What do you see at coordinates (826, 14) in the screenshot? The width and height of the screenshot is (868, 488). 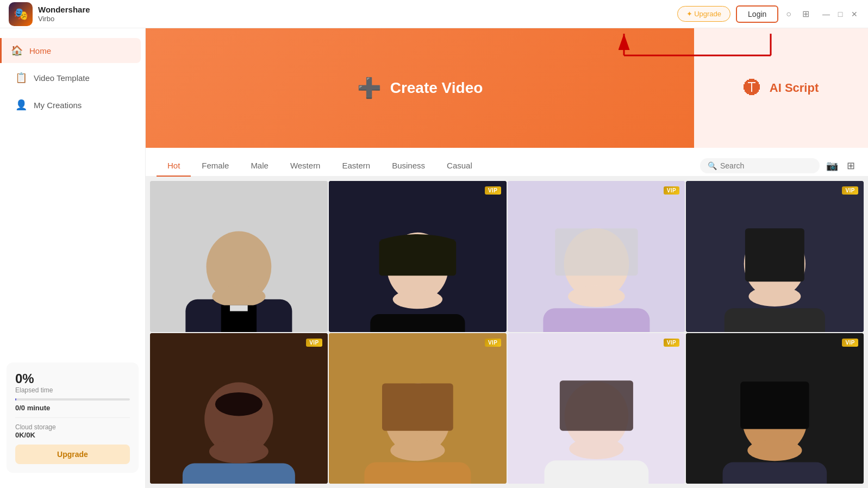 I see `minimize-button: —` at bounding box center [826, 14].